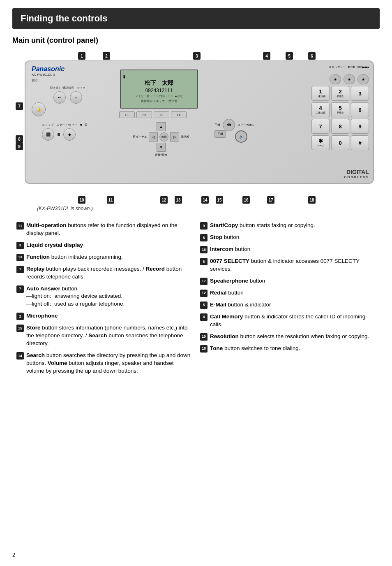 The height and width of the screenshot is (566, 392). What do you see at coordinates (178, 200) in the screenshot?
I see `badge-13: 13` at bounding box center [178, 200].